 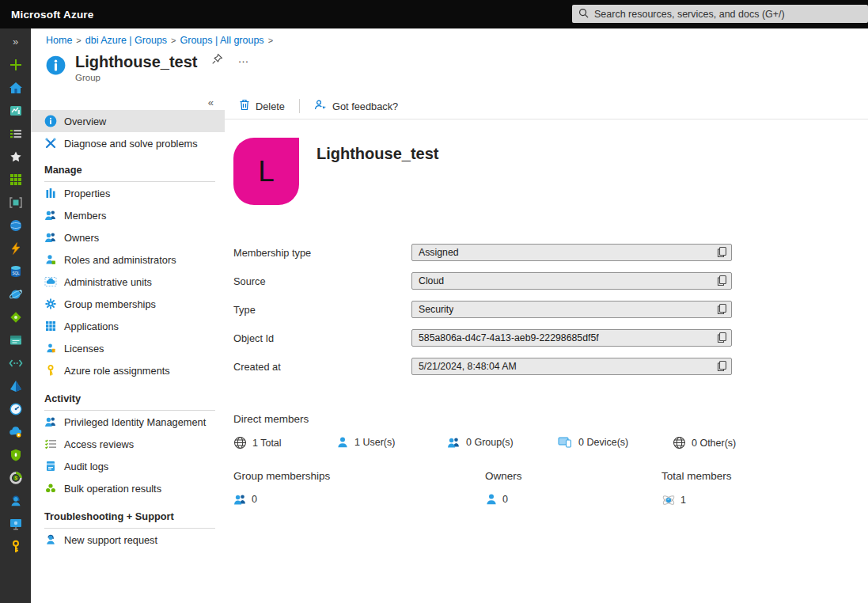 What do you see at coordinates (127, 40) in the screenshot?
I see `breadcrumb-directory-link: dbi Azure | Groups` at bounding box center [127, 40].